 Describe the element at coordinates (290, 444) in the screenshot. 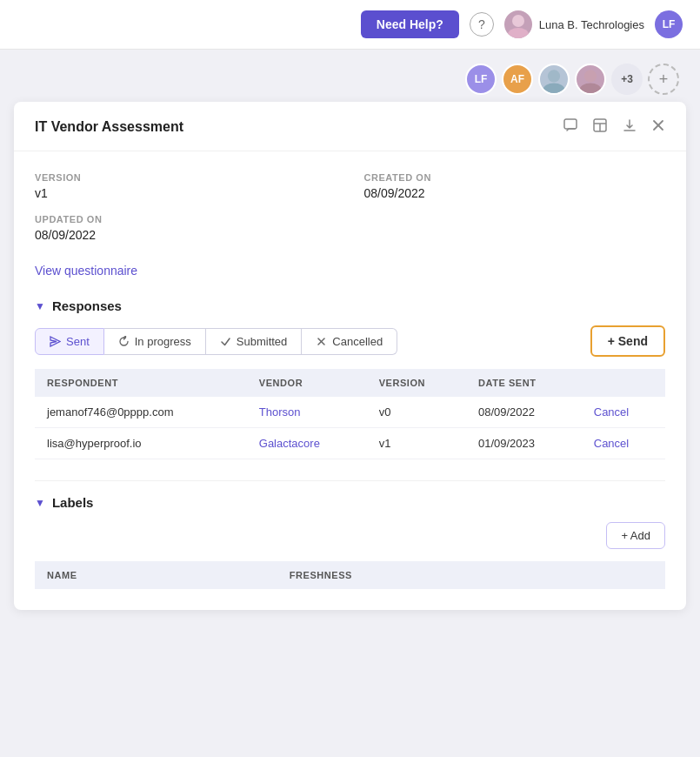

I see `vendor-link-2: Galactacore` at that location.